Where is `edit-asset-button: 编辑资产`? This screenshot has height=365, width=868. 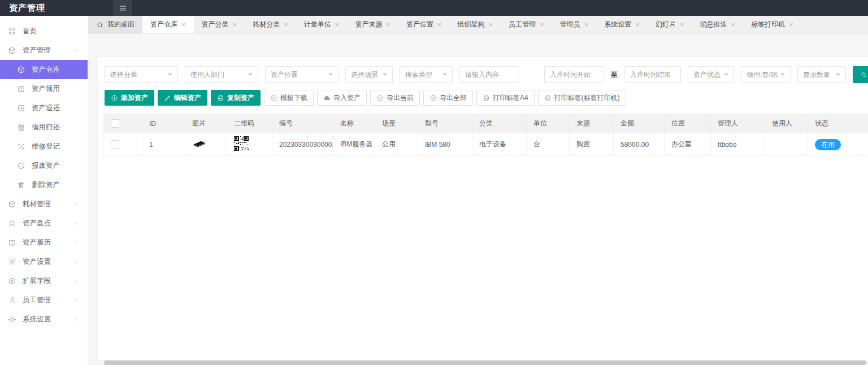 edit-asset-button: 编辑资产 is located at coordinates (183, 98).